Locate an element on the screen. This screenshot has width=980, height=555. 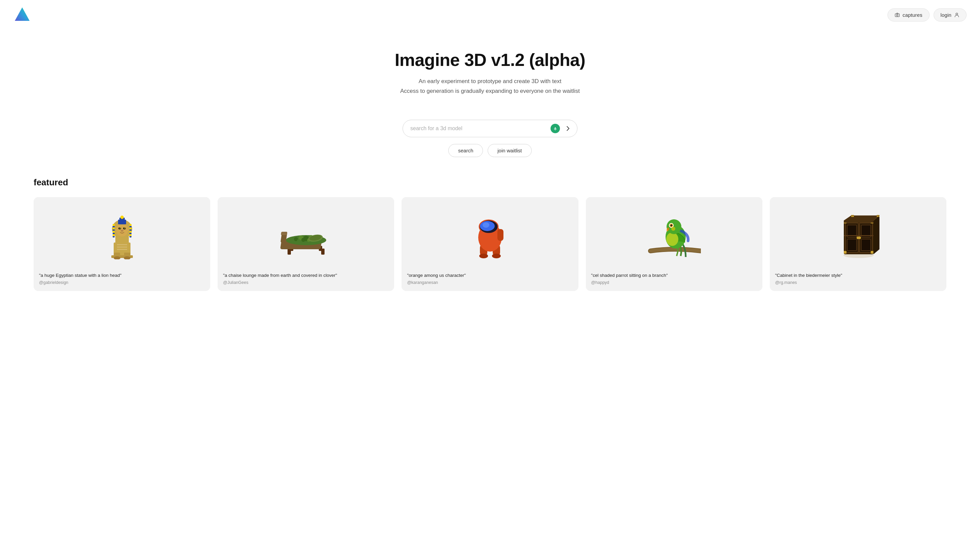
card-author-1: @gabrieldesign is located at coordinates (122, 282).